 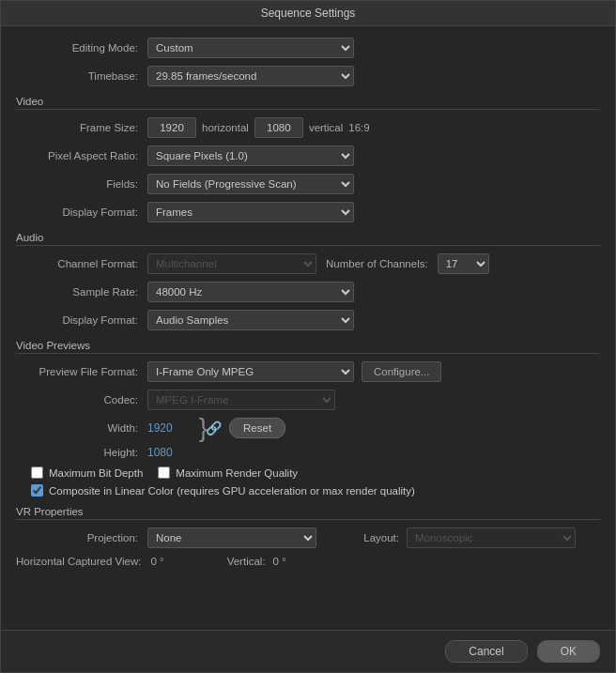 What do you see at coordinates (241, 400) in the screenshot?
I see `codec-select: MPEG I-Frame` at bounding box center [241, 400].